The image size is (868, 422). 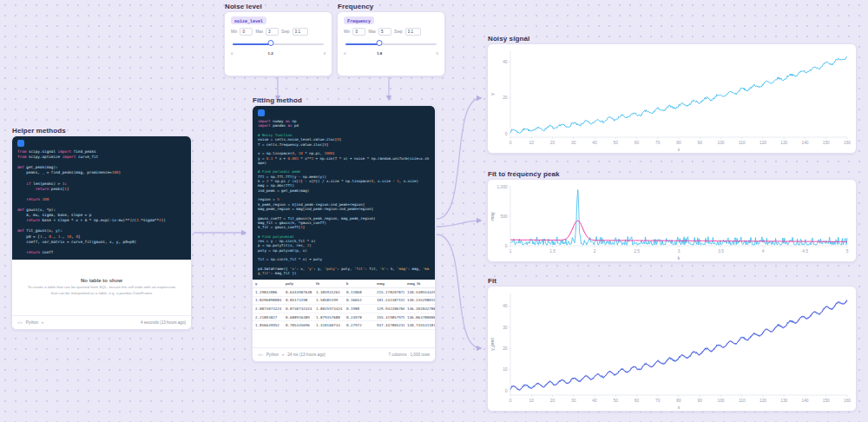 What do you see at coordinates (391, 44) in the screenshot?
I see `frequency-slider-track` at bounding box center [391, 44].